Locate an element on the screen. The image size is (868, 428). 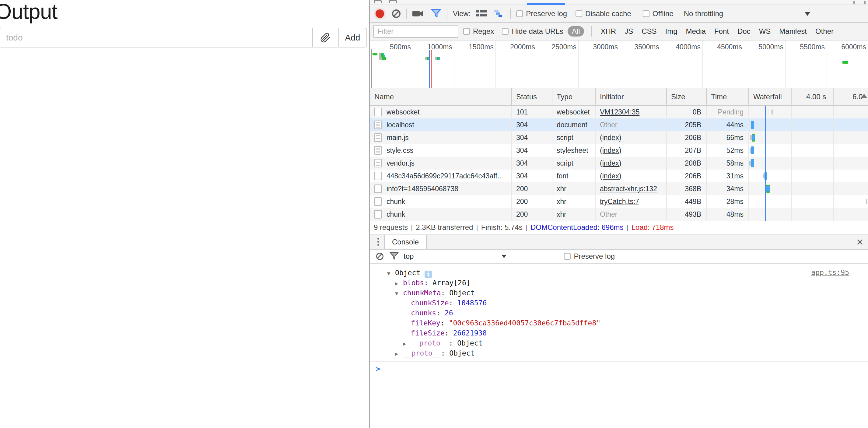
info-icon: i is located at coordinates (428, 274).